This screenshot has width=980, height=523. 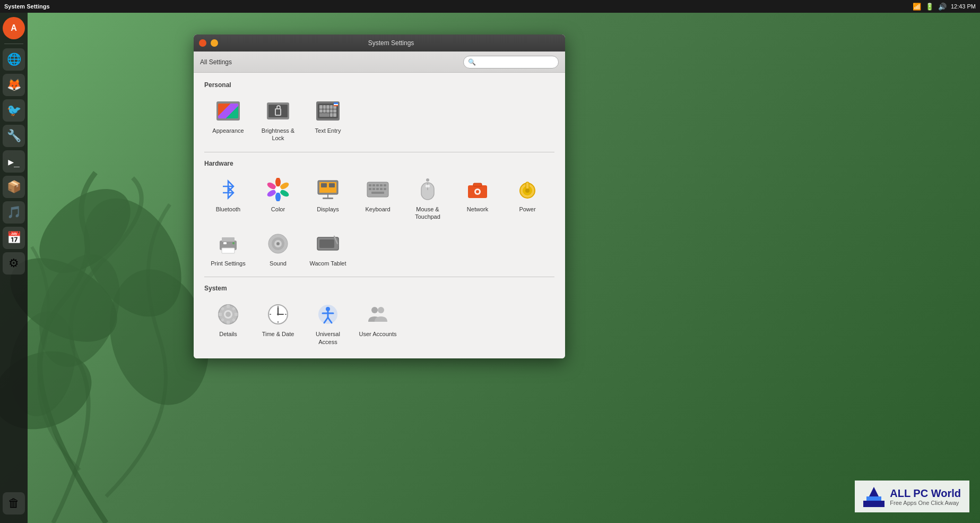 What do you see at coordinates (214, 43) in the screenshot?
I see `window-minimize-button` at bounding box center [214, 43].